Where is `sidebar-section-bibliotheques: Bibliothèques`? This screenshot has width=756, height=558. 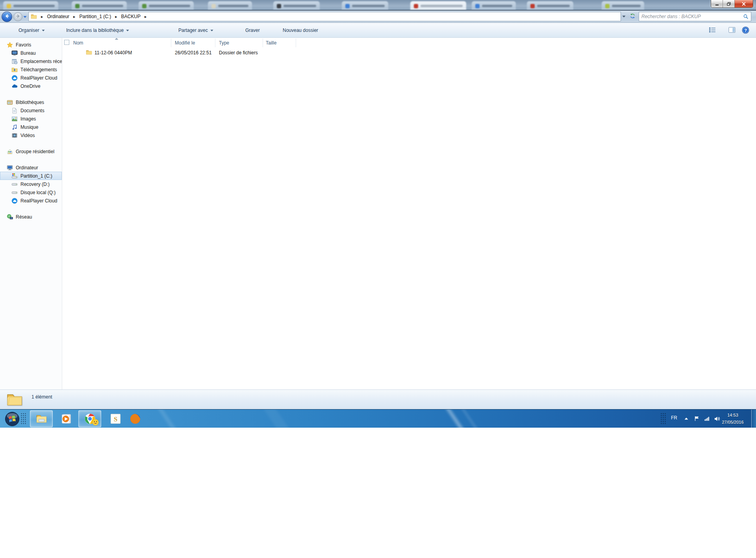 sidebar-section-bibliotheques: Bibliothèques is located at coordinates (31, 102).